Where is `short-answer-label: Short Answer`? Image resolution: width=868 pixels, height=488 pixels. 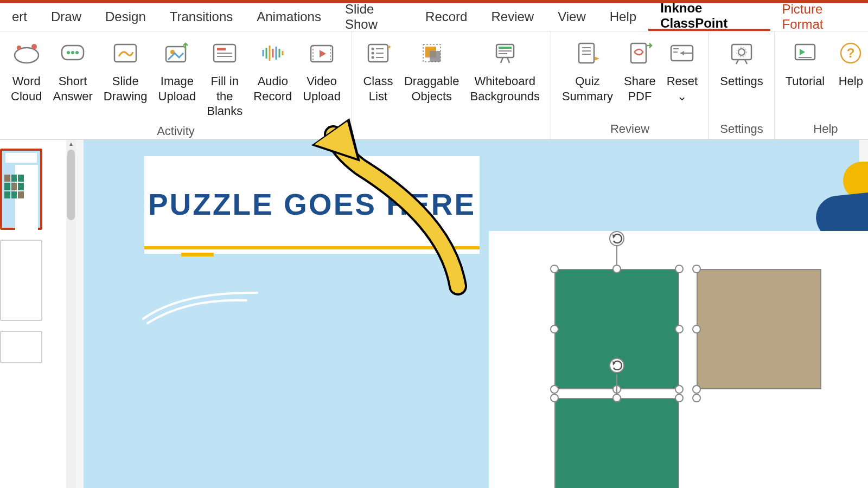
short-answer-label: Short Answer is located at coordinates (73, 89).